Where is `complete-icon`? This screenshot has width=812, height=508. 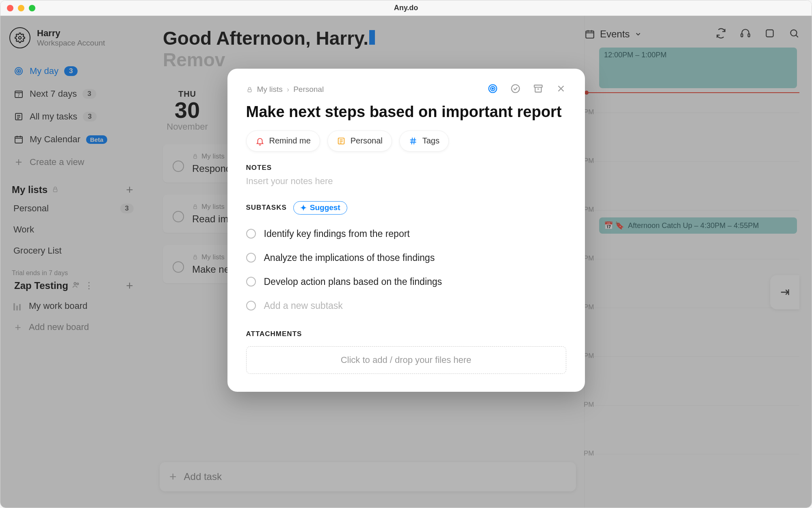
complete-icon is located at coordinates (515, 89).